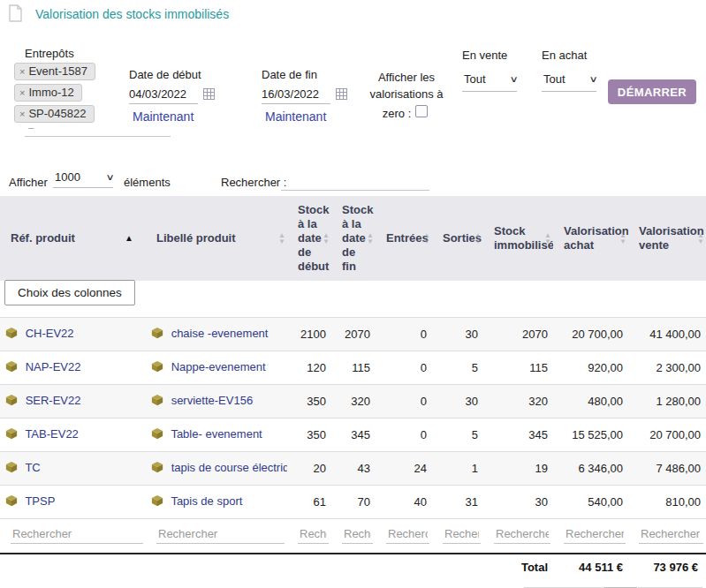 The width and height of the screenshot is (706, 588). What do you see at coordinates (295, 117) in the screenshot?
I see `date-end-now-link: Maintenant` at bounding box center [295, 117].